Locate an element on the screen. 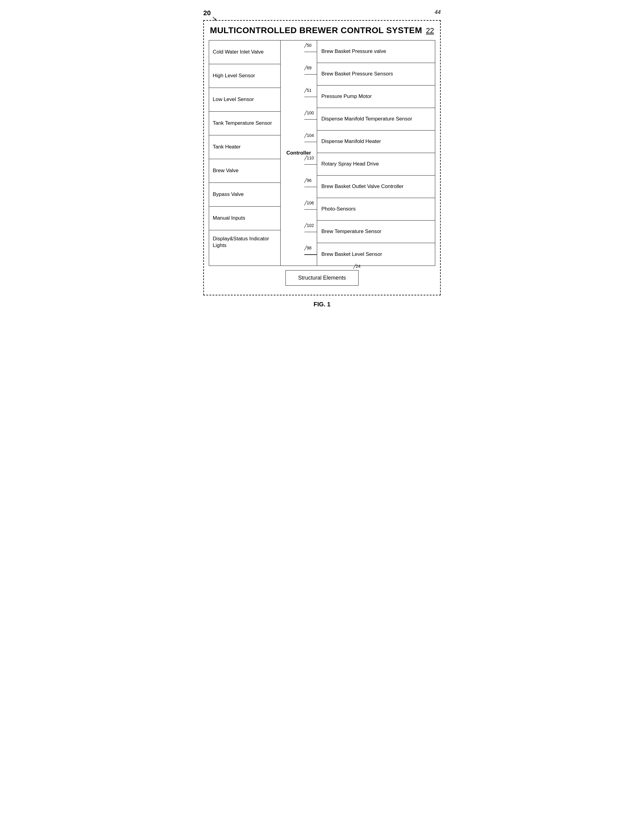  title-row: MULTICONTROLLED BREWER CONTROL SYSTEM 22 is located at coordinates (322, 30).